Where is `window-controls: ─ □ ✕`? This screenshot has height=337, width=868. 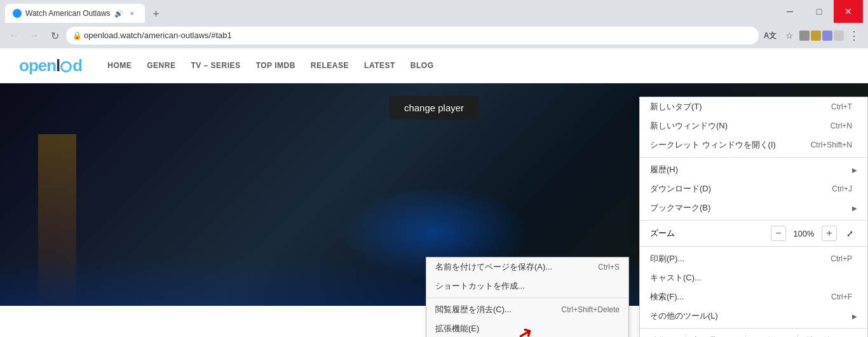 window-controls: ─ □ ✕ is located at coordinates (819, 11).